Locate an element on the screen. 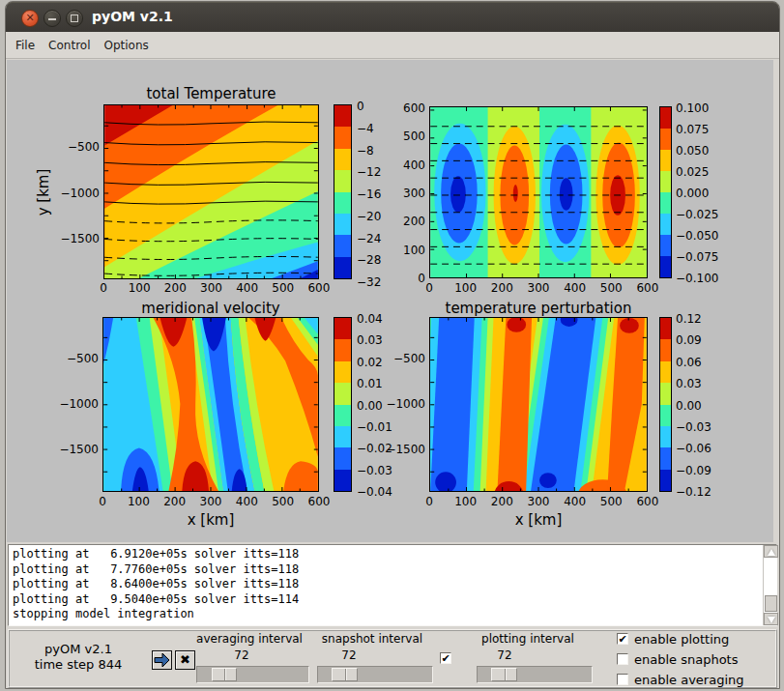 The image size is (784, 691). run-button is located at coordinates (162, 660).